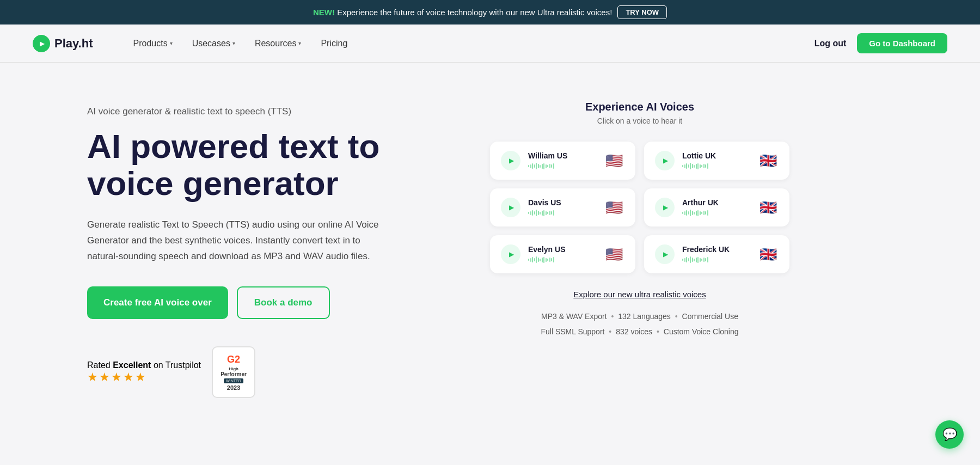 This screenshot has height=465, width=980. What do you see at coordinates (278, 372) in the screenshot?
I see `trust-section: Rated Excellent on Trustpilot ★★★★★ G2 H…` at bounding box center [278, 372].